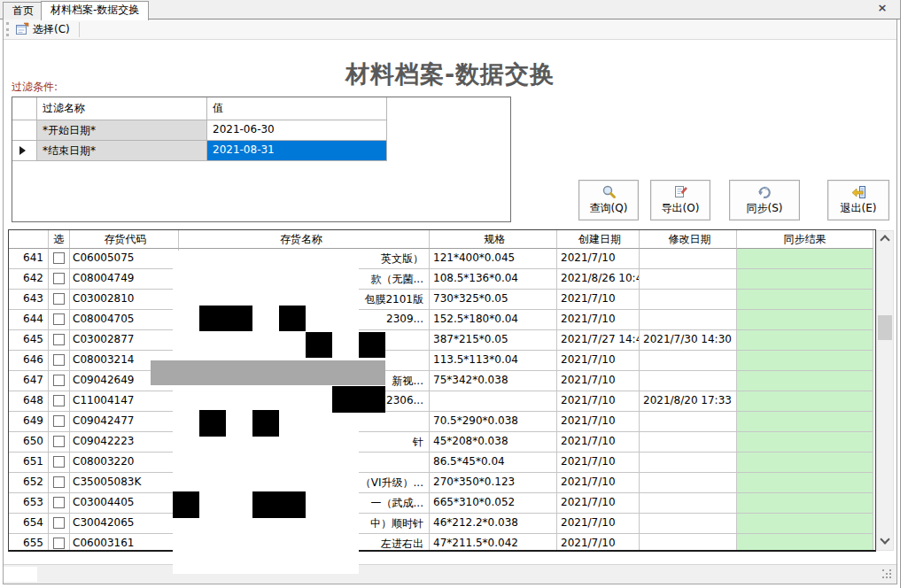 This screenshot has width=908, height=588. I want to click on table-row: 644C080047052309...152.5*180*0.042021/7/…, so click(442, 321).